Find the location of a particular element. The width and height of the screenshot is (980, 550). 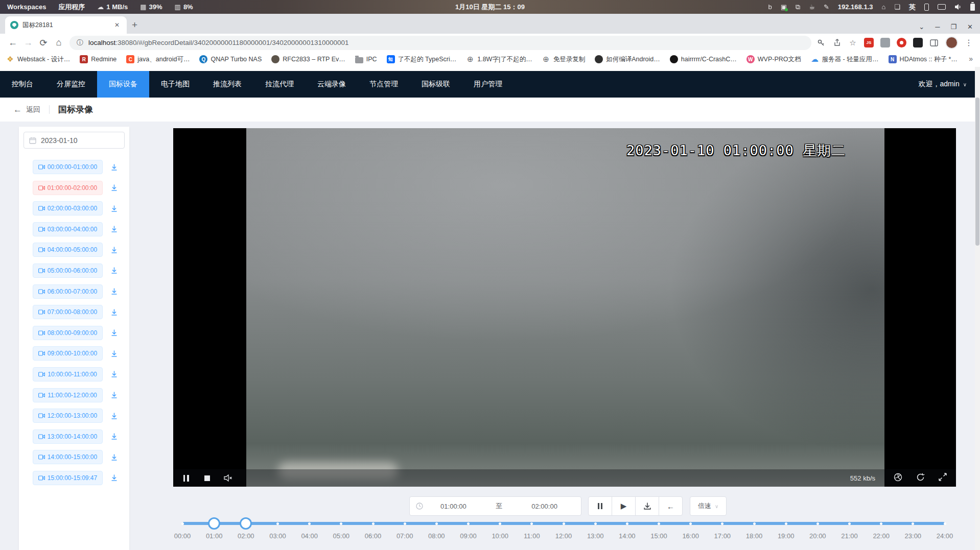

site-info-icon: ⓘ is located at coordinates (80, 43).